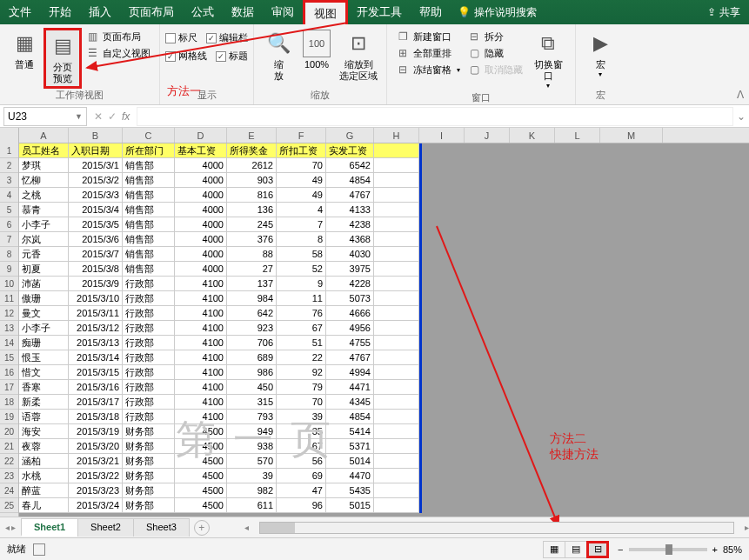 The height and width of the screenshot is (560, 749). Describe the element at coordinates (202, 528) in the screenshot. I see `add-sheet-button: +` at that location.